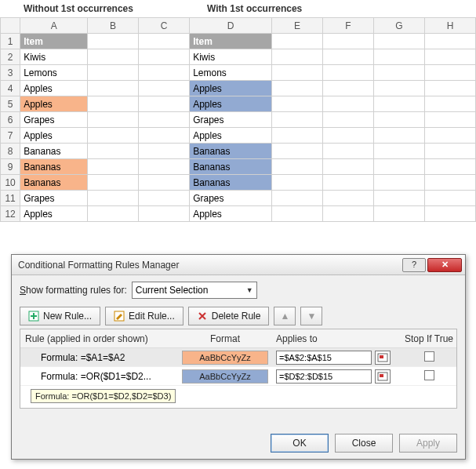  What do you see at coordinates (450, 120) in the screenshot?
I see `cell-H6` at bounding box center [450, 120].